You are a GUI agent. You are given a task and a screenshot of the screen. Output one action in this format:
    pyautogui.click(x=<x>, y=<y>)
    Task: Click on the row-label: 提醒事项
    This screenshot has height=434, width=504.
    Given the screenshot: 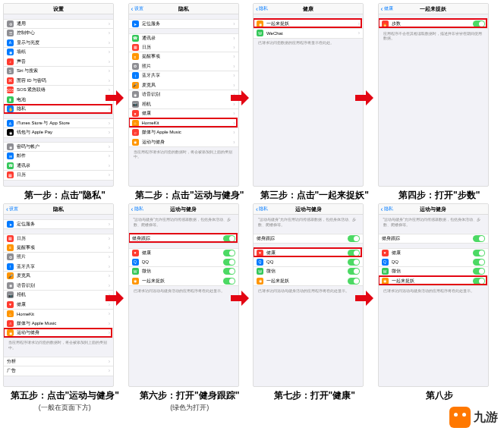 What is the action you would take?
    pyautogui.click(x=62, y=247)
    